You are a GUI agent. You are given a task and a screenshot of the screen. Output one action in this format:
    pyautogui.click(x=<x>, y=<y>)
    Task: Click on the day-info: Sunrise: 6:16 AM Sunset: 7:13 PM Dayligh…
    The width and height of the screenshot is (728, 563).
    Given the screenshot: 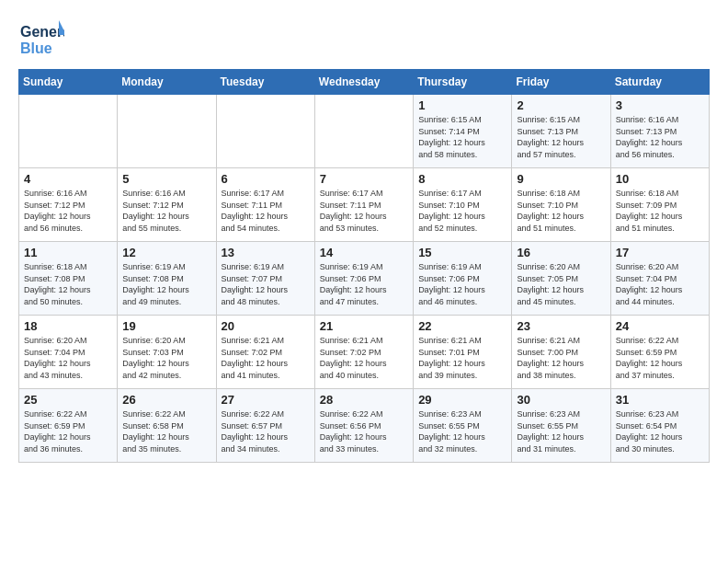 What is the action you would take?
    pyautogui.click(x=660, y=137)
    